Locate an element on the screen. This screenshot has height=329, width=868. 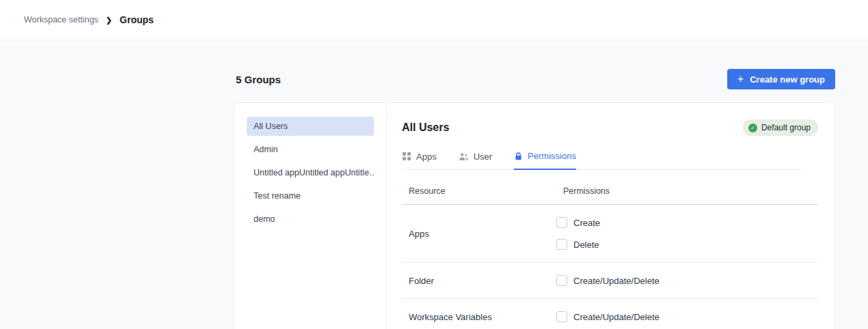
permission-label: Create is located at coordinates (586, 223).